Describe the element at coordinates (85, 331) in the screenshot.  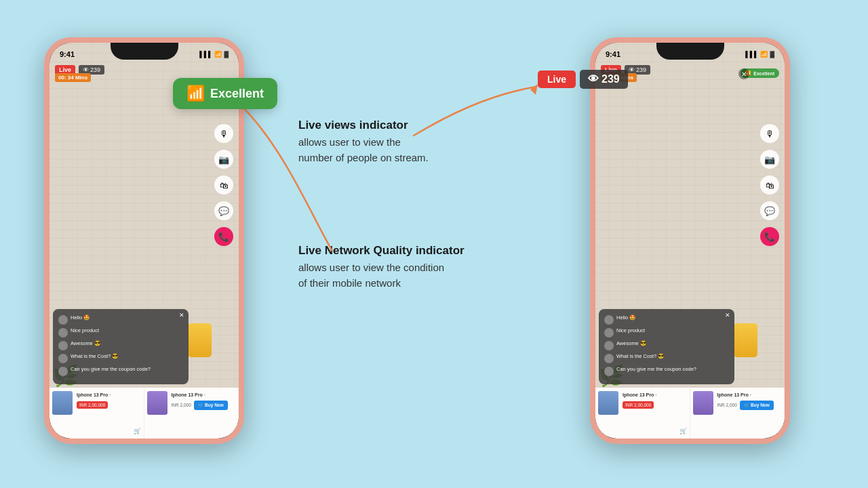
I see `chat-text-2-left: Nice product` at that location.